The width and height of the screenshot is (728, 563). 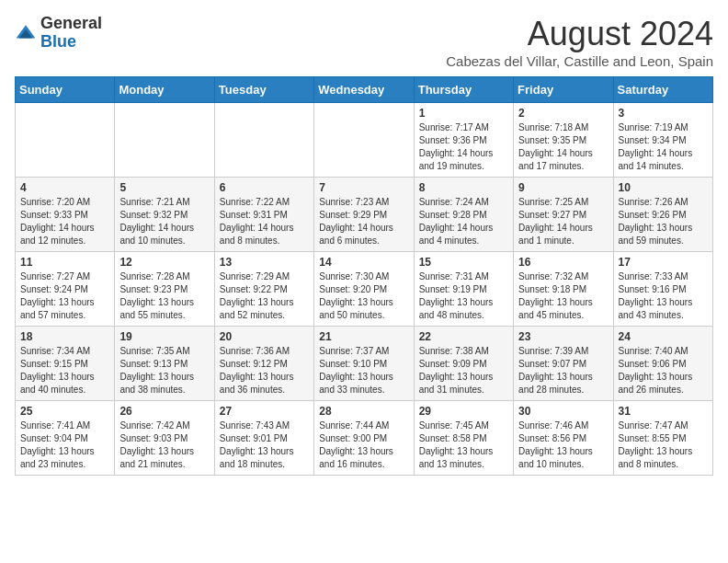 What do you see at coordinates (664, 371) in the screenshot?
I see `day-info: Sunrise: 7:40 AMSunset: 9:06 PMDaylight:…` at bounding box center [664, 371].